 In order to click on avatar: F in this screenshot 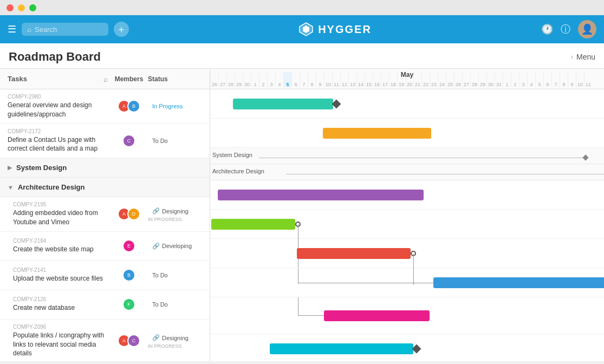, I will do `click(129, 304)`.